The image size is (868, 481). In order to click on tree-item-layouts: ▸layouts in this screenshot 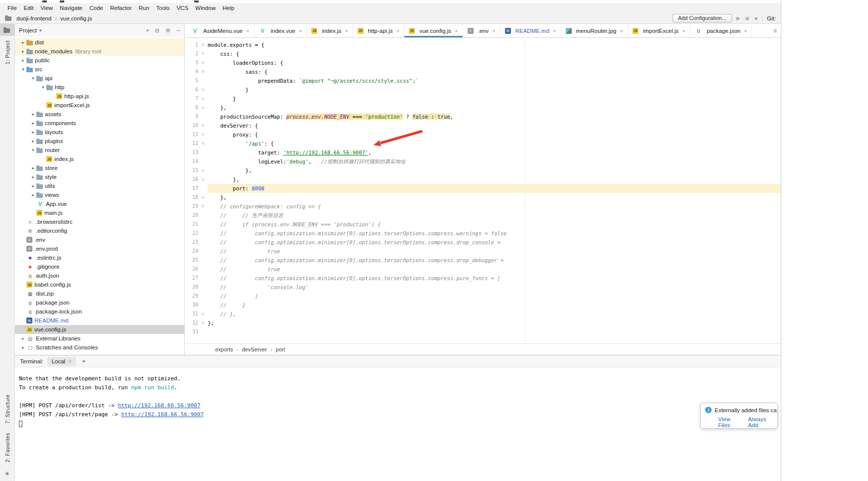, I will do `click(100, 132)`.